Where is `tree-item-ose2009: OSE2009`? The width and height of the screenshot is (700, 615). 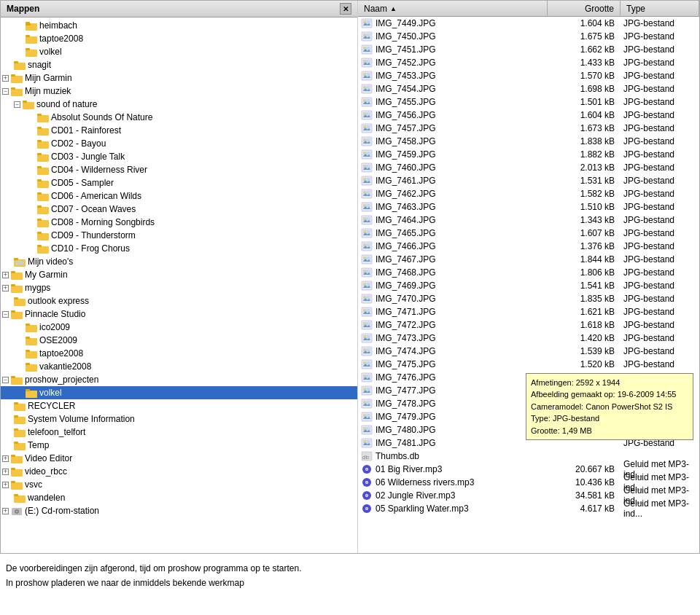 tree-item-ose2009: OSE2009 is located at coordinates (179, 340).